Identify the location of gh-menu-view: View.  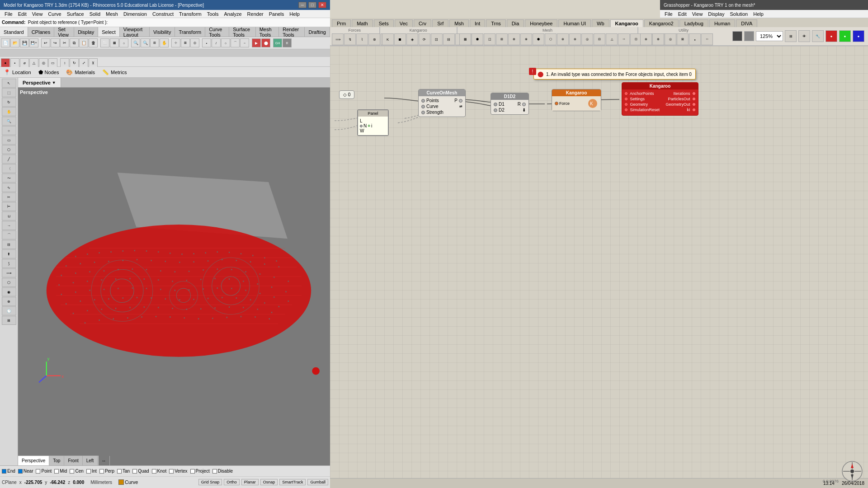
(698, 14).